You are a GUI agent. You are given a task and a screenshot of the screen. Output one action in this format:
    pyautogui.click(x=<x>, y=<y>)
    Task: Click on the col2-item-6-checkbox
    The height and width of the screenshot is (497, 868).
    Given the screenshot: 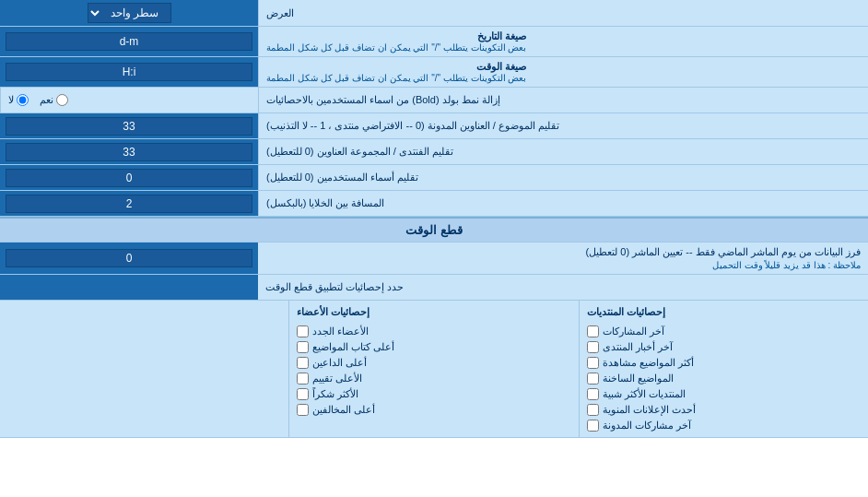 What is the action you would take?
    pyautogui.click(x=302, y=409)
    